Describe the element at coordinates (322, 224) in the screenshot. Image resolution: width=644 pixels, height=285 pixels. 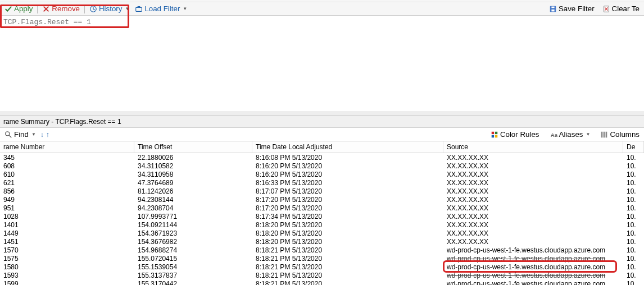
I see `table-row: 1401154.09211448:18:20 PM 5/13/2020XX.XX…` at that location.